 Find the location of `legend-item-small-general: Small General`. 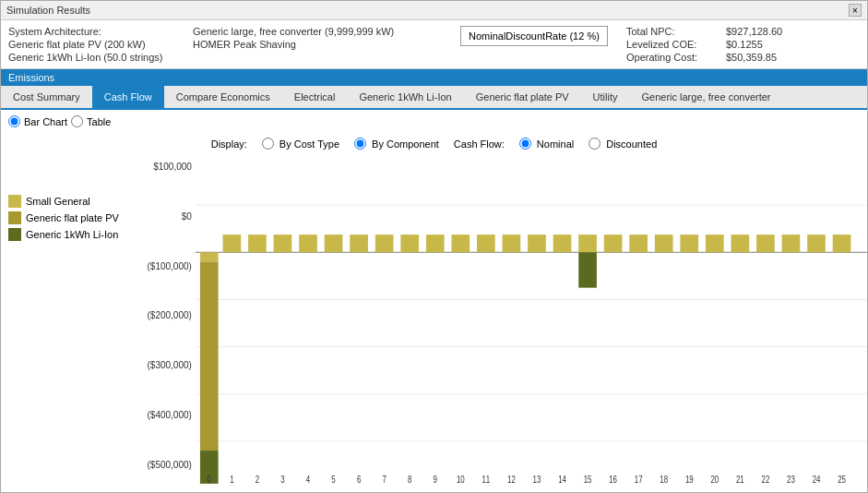

legend-item-small-general: Small General is located at coordinates (64, 201).